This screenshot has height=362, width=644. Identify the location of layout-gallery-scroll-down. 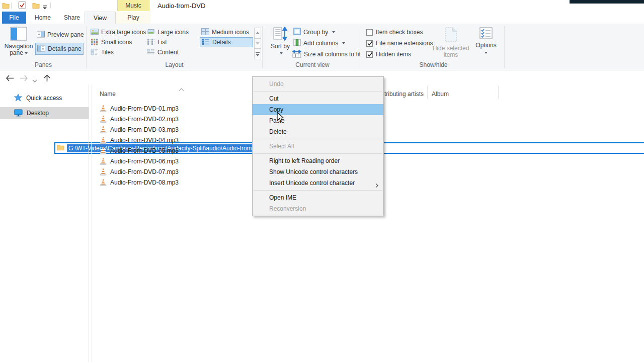
(258, 43).